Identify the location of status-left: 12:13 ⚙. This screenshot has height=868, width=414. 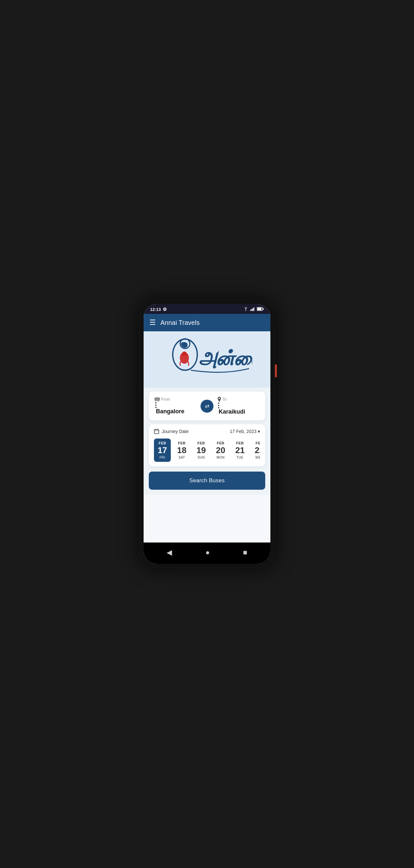
(159, 309).